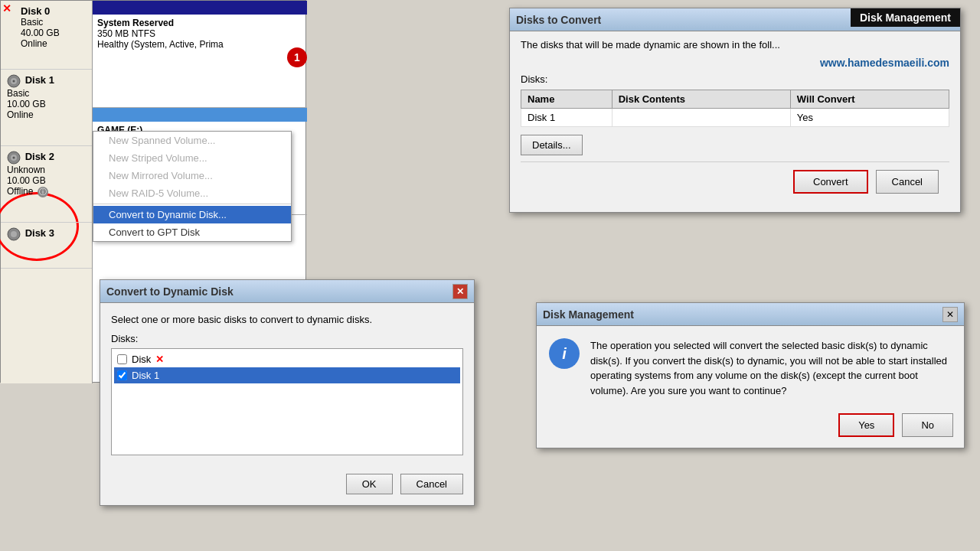 Image resolution: width=980 pixels, height=551 pixels. I want to click on website-label: www.hamedesmaeili.com, so click(735, 63).